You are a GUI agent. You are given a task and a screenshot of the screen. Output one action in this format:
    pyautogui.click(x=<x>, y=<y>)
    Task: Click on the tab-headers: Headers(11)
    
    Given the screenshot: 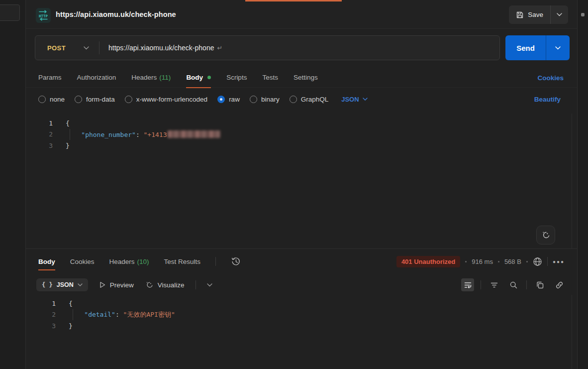 What is the action you would take?
    pyautogui.click(x=151, y=78)
    